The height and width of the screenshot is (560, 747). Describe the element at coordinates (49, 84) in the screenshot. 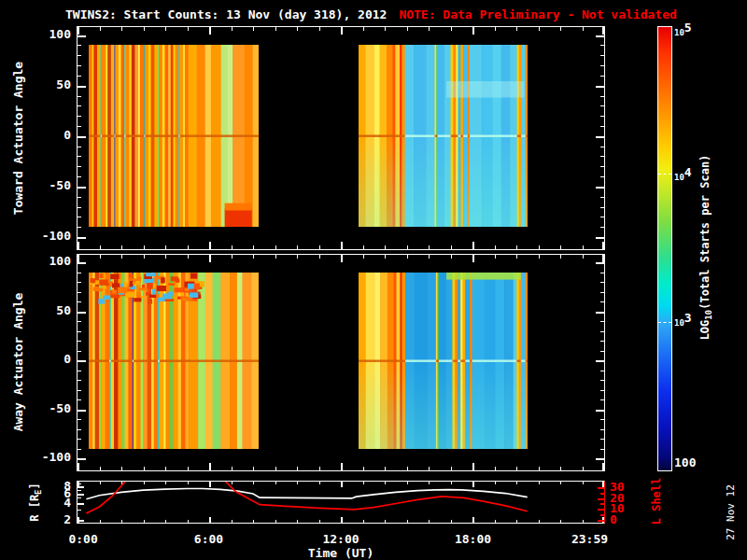

I see `angle-tick-label: 50` at that location.